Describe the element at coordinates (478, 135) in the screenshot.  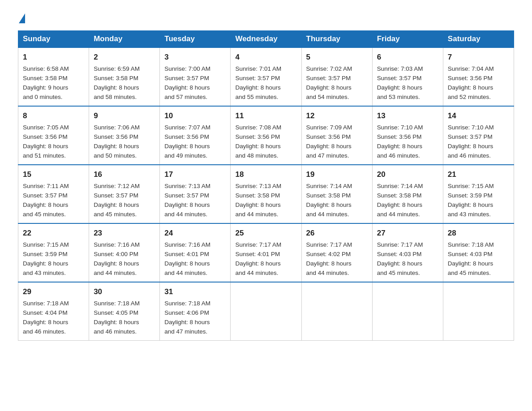
I see `calendar-cell: 14Sunrise: 7:10 AMSunset: 3:57 PMDayligh…` at that location.